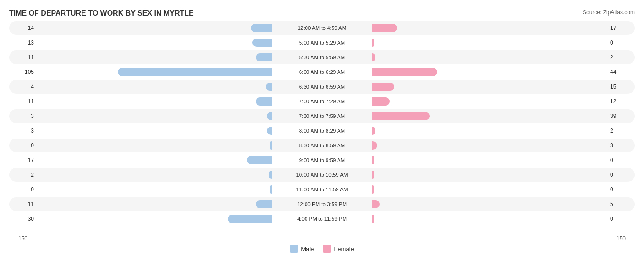 This screenshot has width=644, height=273. What do you see at coordinates (621, 204) in the screenshot?
I see `female-value: 5` at bounding box center [621, 204].